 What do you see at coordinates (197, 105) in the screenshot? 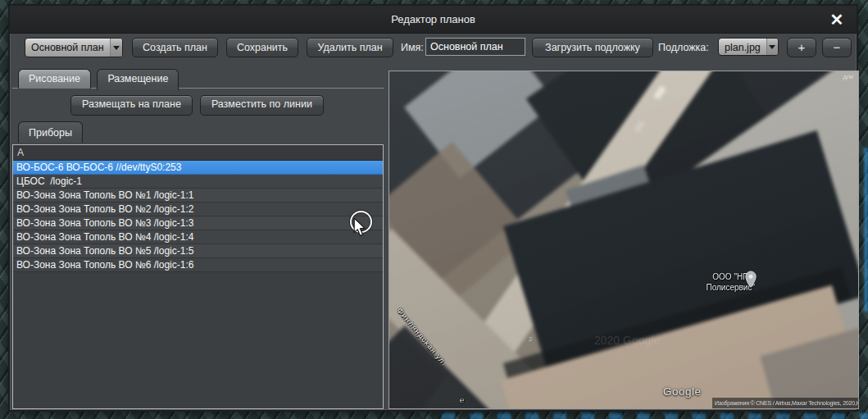
I see `placement-actions: Размещать на плане Разместить по линии` at bounding box center [197, 105].